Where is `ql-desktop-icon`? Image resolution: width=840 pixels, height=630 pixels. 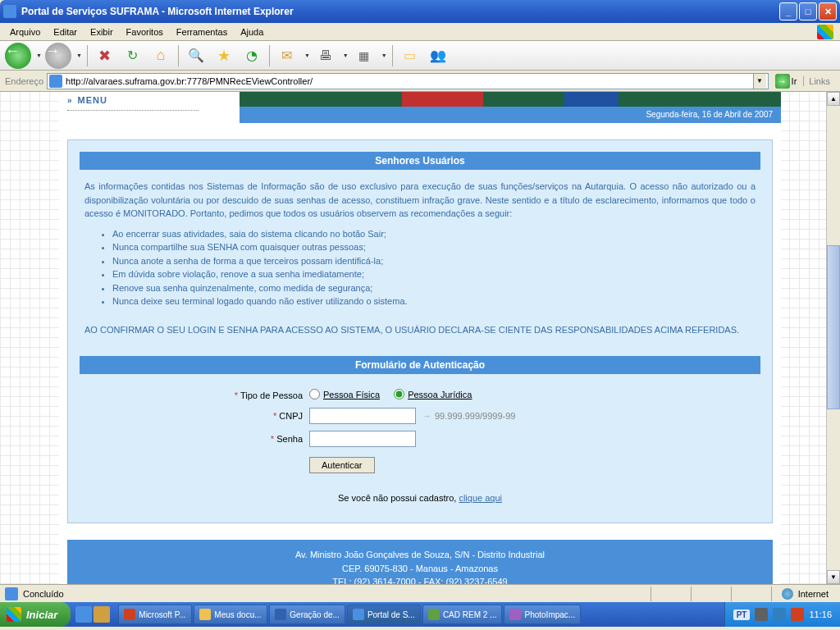
ql-desktop-icon is located at coordinates (102, 614).